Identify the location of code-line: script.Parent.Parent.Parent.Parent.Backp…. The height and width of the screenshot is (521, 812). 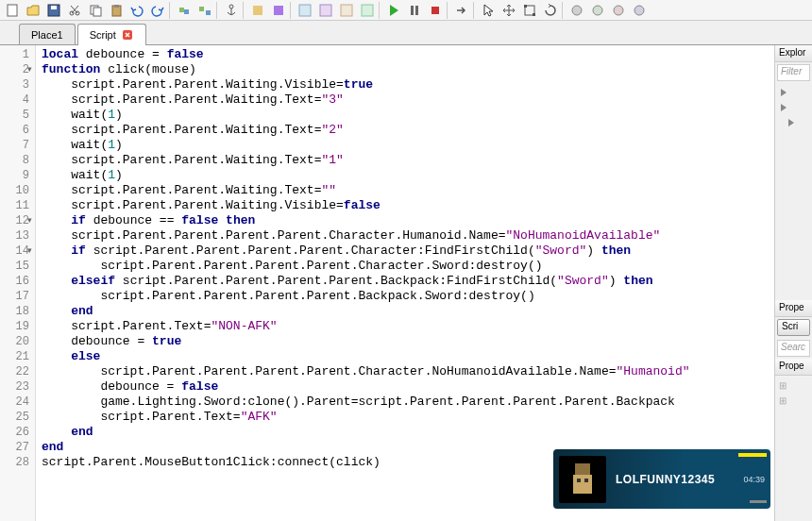
(408, 296).